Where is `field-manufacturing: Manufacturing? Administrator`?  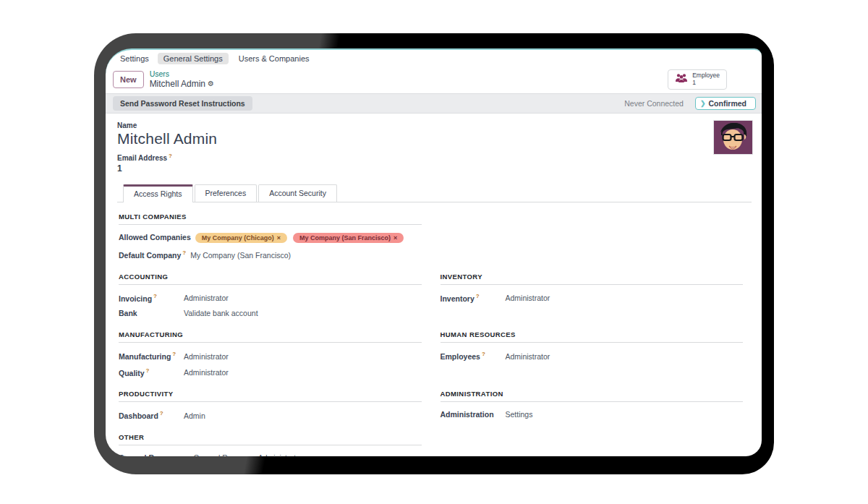
field-manufacturing: Manufacturing? Administrator is located at coordinates (271, 356).